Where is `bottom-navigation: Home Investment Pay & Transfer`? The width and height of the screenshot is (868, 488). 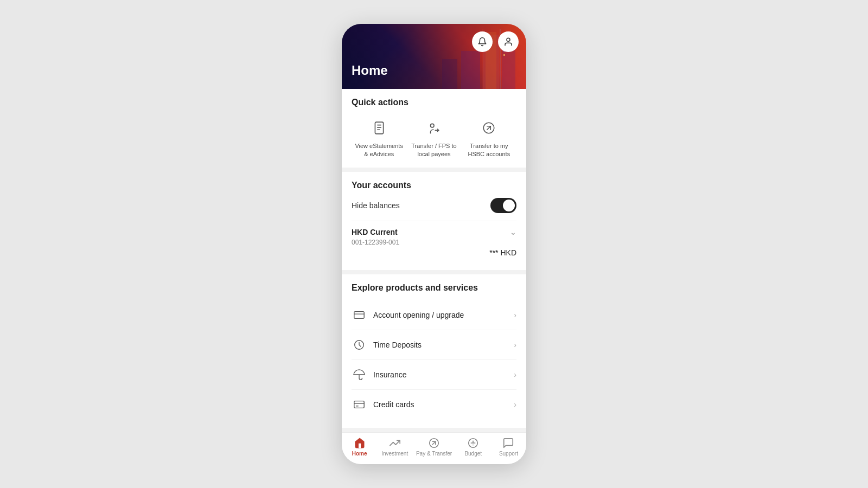
bottom-navigation: Home Investment Pay & Transfer is located at coordinates (434, 448).